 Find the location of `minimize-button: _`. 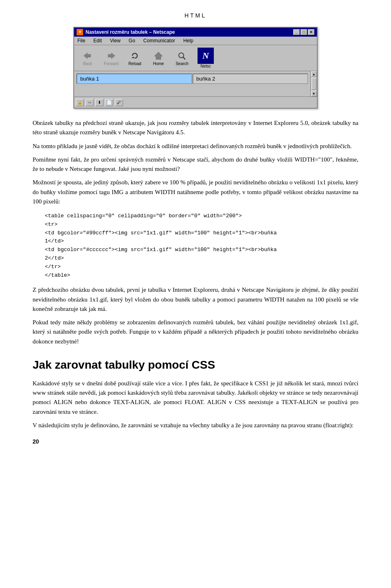

minimize-button: _ is located at coordinates (297, 32).